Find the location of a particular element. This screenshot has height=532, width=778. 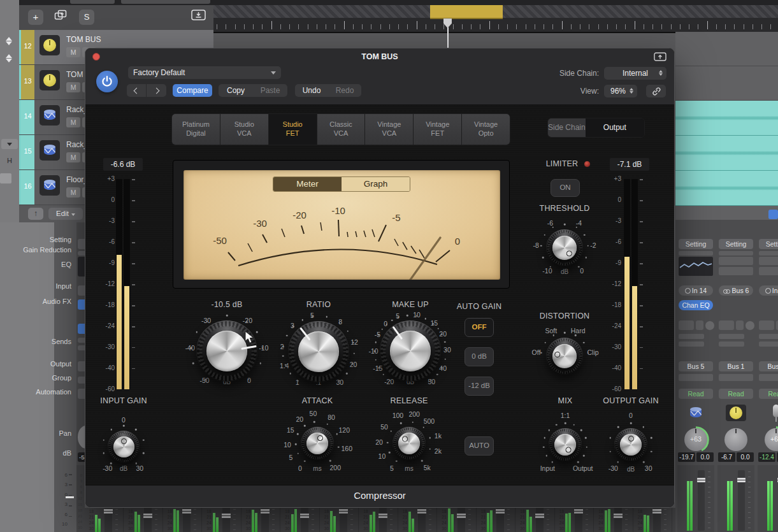

channel-output-button is located at coordinates (82, 366).